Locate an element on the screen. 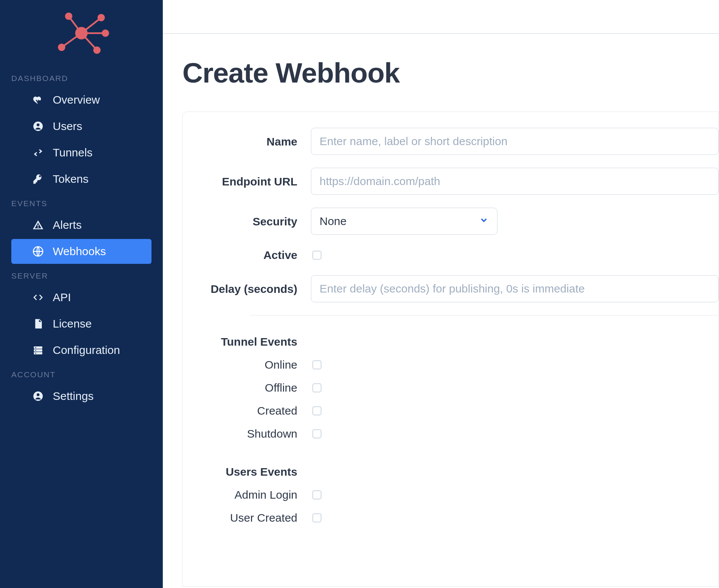  logo is located at coordinates (81, 37).